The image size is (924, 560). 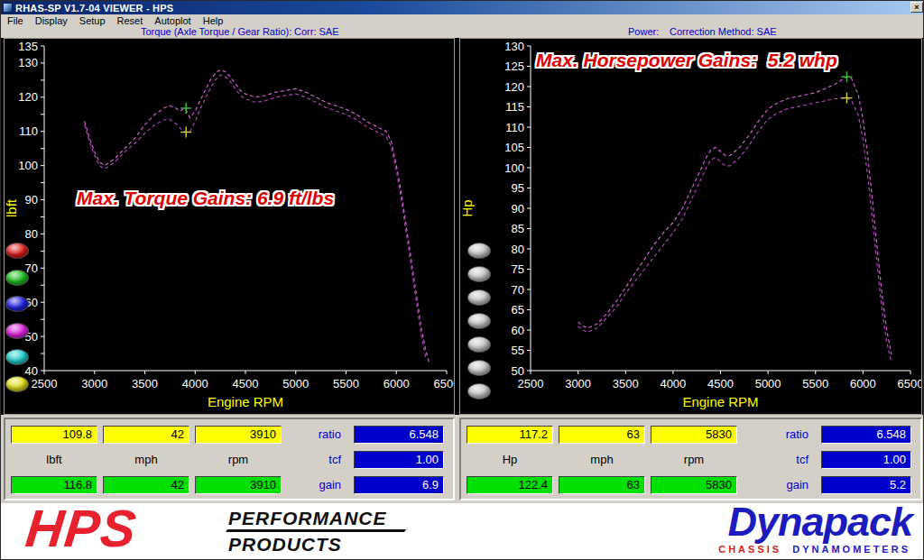 What do you see at coordinates (92, 21) in the screenshot?
I see `menu-setup: Setup` at bounding box center [92, 21].